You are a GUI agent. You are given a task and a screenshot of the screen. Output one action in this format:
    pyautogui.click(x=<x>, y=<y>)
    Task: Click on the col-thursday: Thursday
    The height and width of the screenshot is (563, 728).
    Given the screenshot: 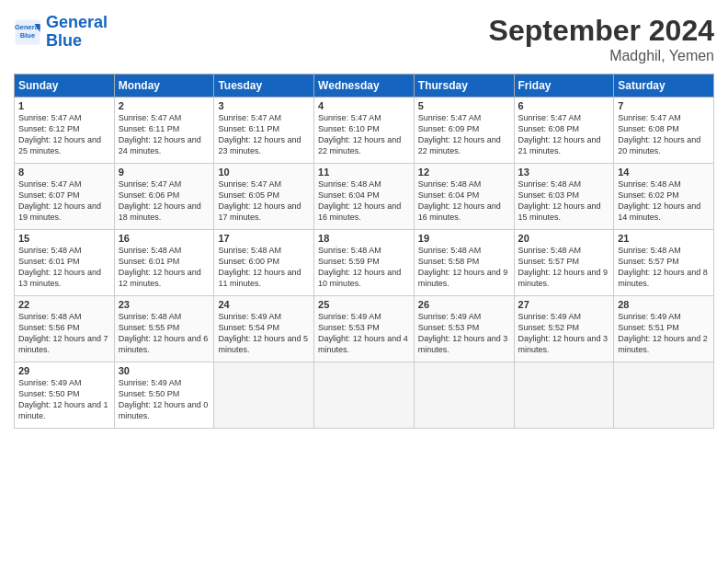 What is the action you would take?
    pyautogui.click(x=463, y=86)
    